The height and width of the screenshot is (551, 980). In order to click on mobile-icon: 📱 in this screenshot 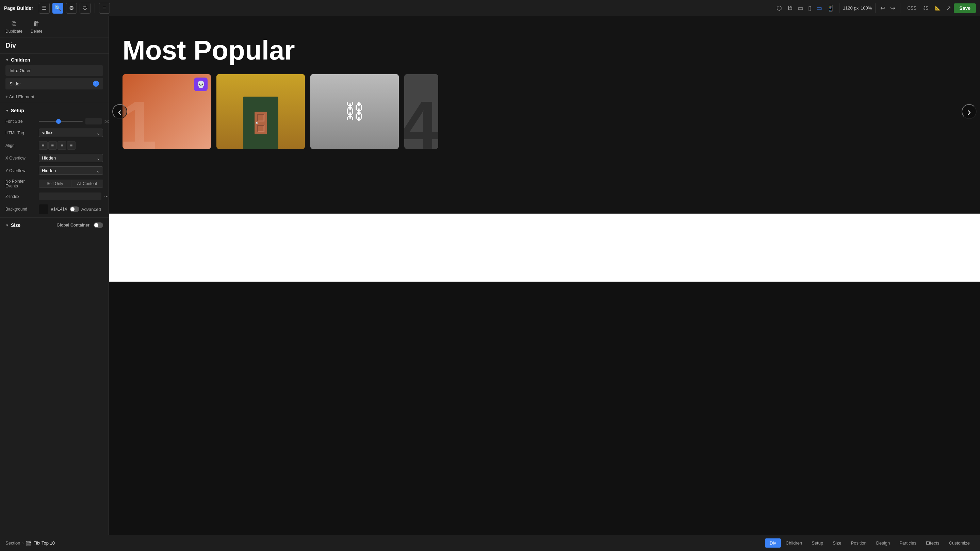, I will do `click(831, 8)`.